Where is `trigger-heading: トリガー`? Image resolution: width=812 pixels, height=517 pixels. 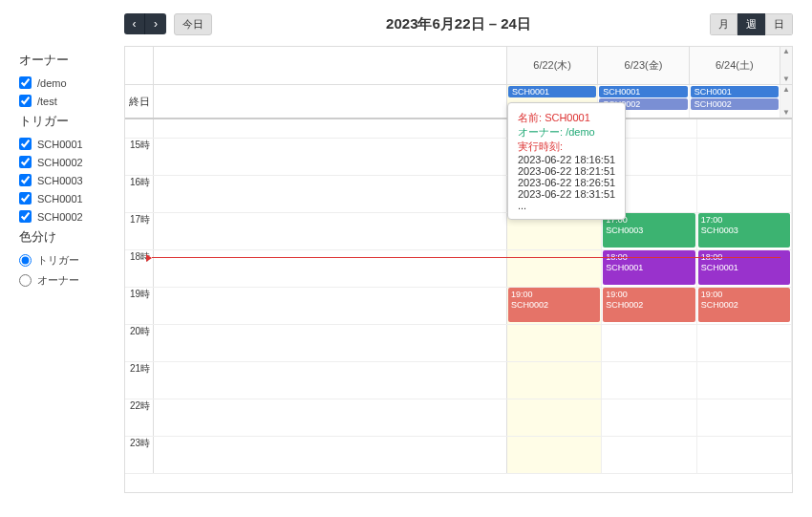 trigger-heading: トリガー is located at coordinates (72, 121).